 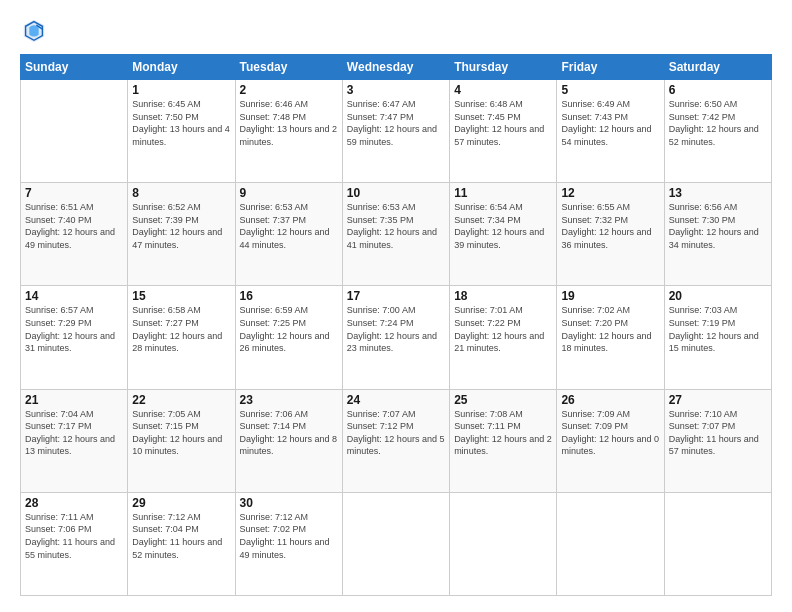 What do you see at coordinates (396, 296) in the screenshot?
I see `day-number: 17` at bounding box center [396, 296].